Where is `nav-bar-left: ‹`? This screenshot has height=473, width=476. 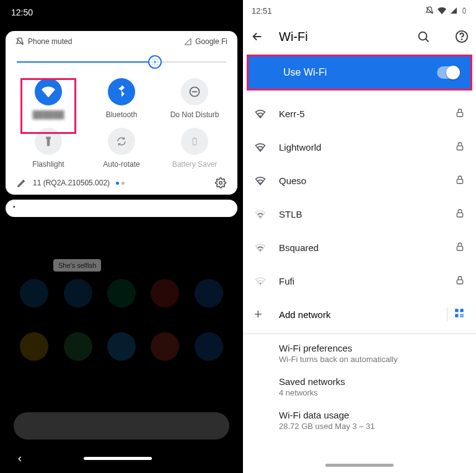
nav-bar-left: ‹ is located at coordinates (121, 458).